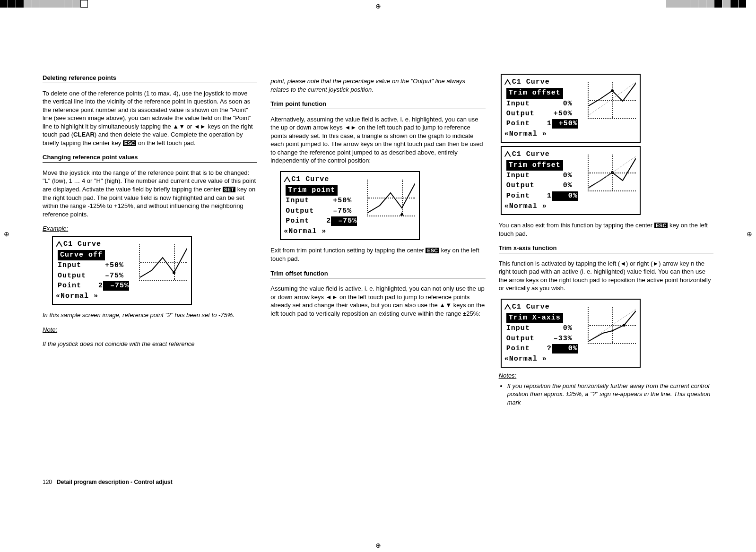 This screenshot has width=756, height=552. What do you see at coordinates (606, 249) in the screenshot?
I see `heading-trim-x: Trim x-axis function` at bounding box center [606, 249].